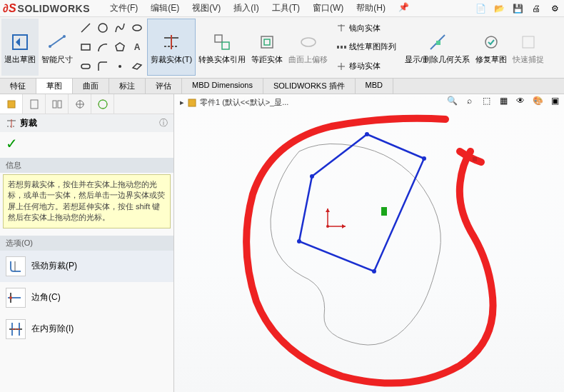  Describe the element at coordinates (87, 266) in the screenshot. I see `pm-option-power-trim: 强劲剪裁(P)` at that location.